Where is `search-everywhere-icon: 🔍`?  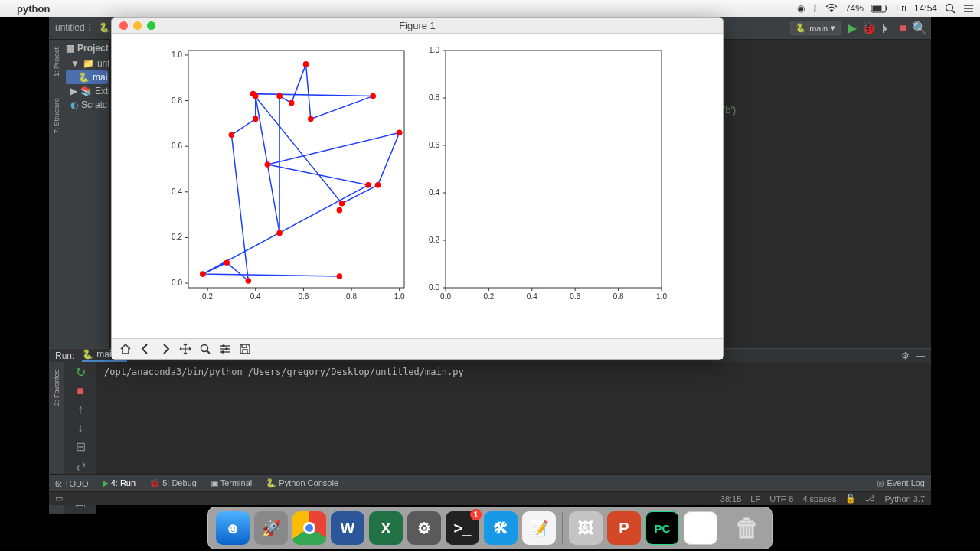 search-everywhere-icon: 🔍 is located at coordinates (920, 28).